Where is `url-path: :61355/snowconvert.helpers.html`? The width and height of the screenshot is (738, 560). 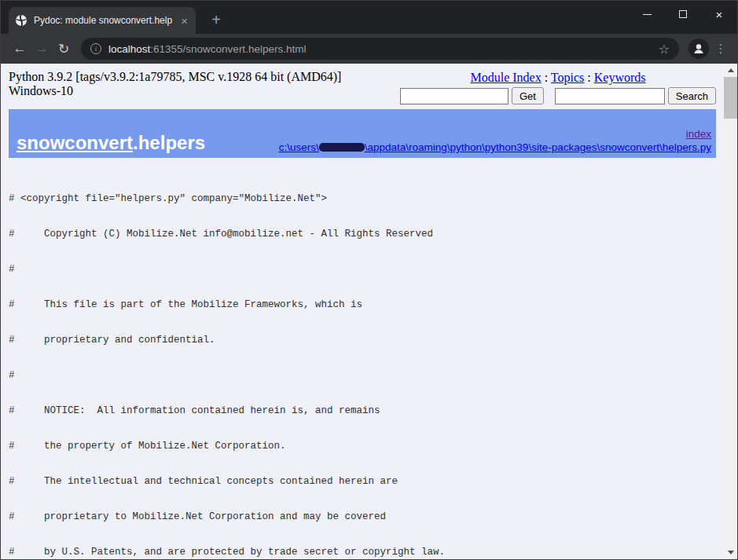
url-path: :61355/snowconvert.helpers.html is located at coordinates (228, 49).